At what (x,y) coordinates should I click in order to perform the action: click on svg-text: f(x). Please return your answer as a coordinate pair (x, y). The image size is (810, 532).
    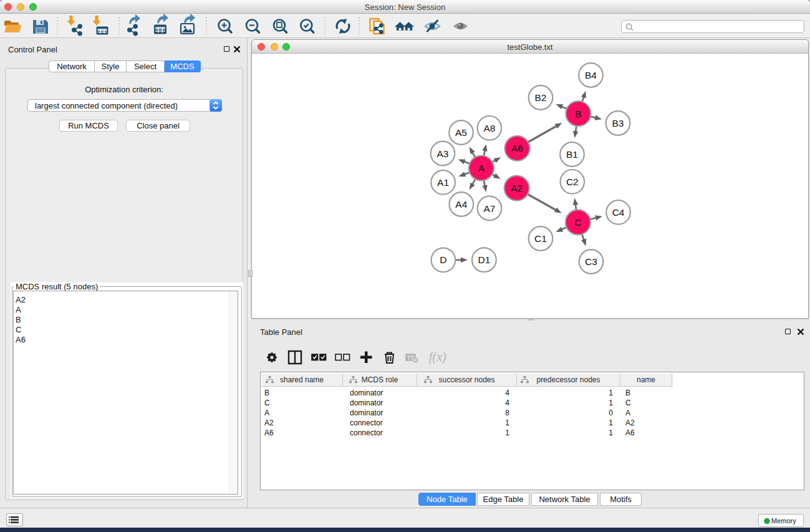
    Looking at the image, I should click on (438, 357).